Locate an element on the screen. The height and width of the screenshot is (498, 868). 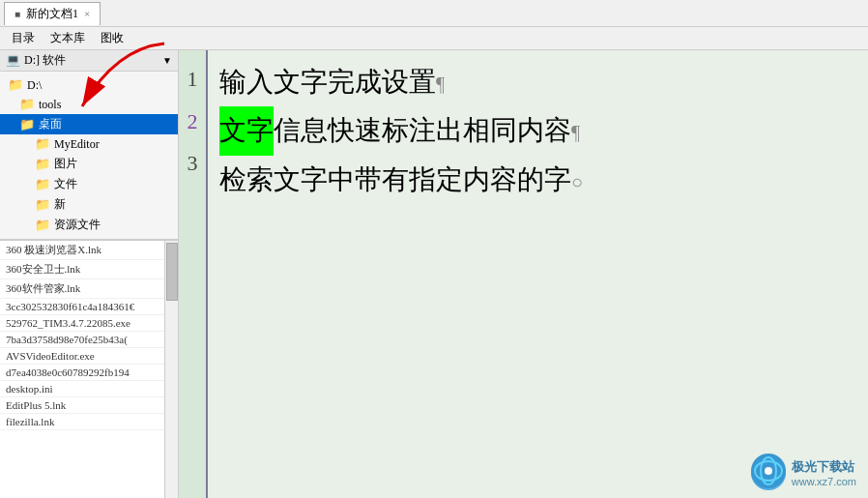
document-icon: ■ is located at coordinates (17, 14).